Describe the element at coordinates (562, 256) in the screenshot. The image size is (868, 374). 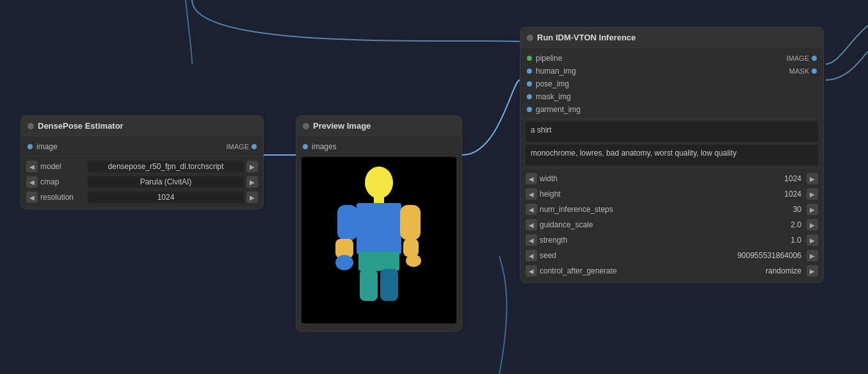
I see `idmvton-seed-label: seed` at that location.